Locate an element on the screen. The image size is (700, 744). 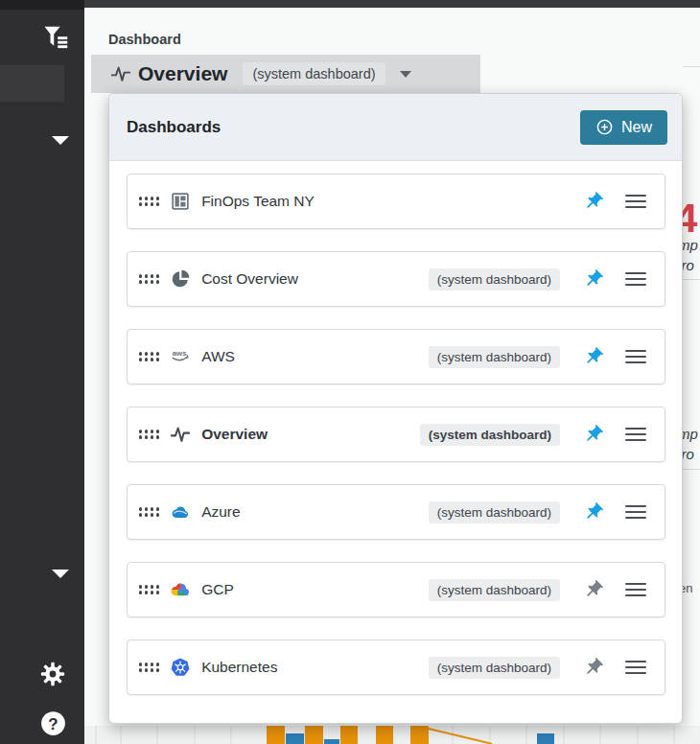
background-chart-line is located at coordinates (460, 736).